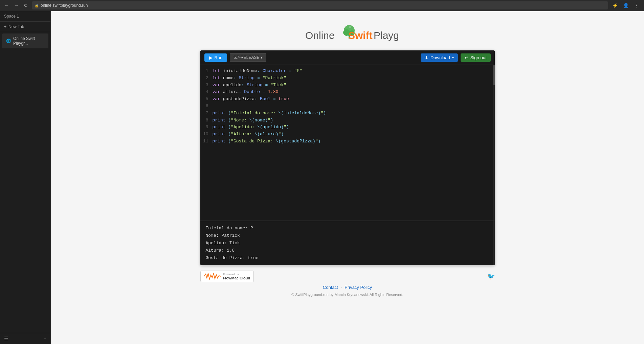 This screenshot has width=644, height=344. Describe the element at coordinates (16, 27) in the screenshot. I see `new-tab-label: New Tab` at that location.